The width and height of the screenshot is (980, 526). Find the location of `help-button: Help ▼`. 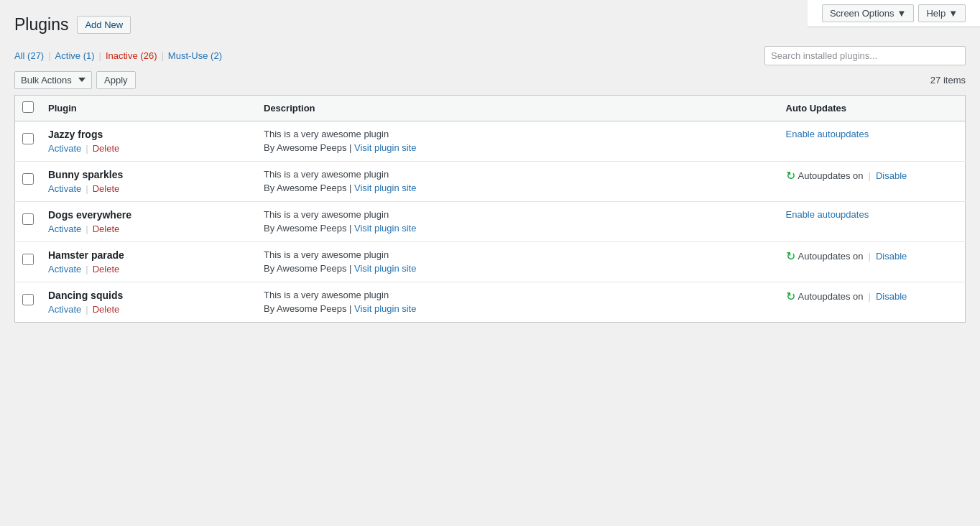

help-button: Help ▼ is located at coordinates (942, 13).